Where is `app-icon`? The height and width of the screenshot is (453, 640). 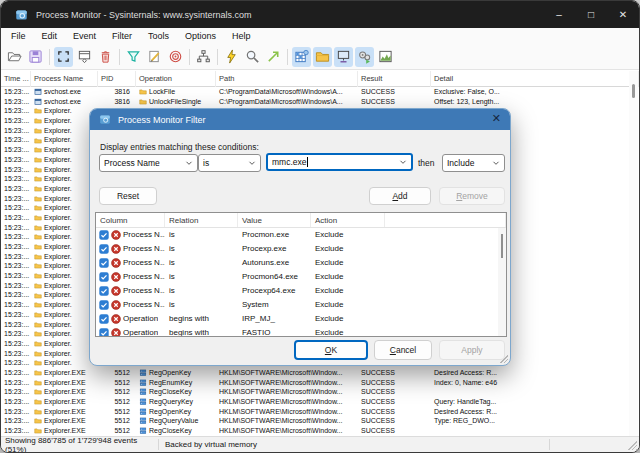
app-icon is located at coordinates (22, 15).